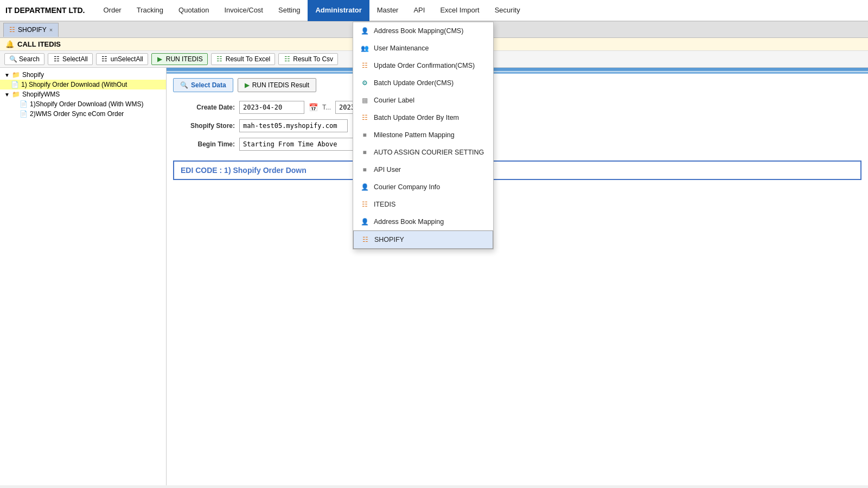  Describe the element at coordinates (83, 75) in the screenshot. I see `tree-shopify-folder: ▼ 📁 Shopify` at that location.